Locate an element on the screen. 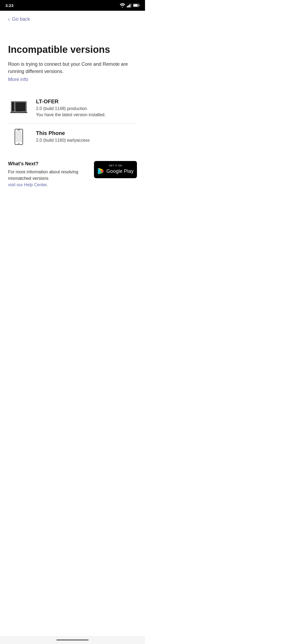  laptop-icon is located at coordinates (19, 108).